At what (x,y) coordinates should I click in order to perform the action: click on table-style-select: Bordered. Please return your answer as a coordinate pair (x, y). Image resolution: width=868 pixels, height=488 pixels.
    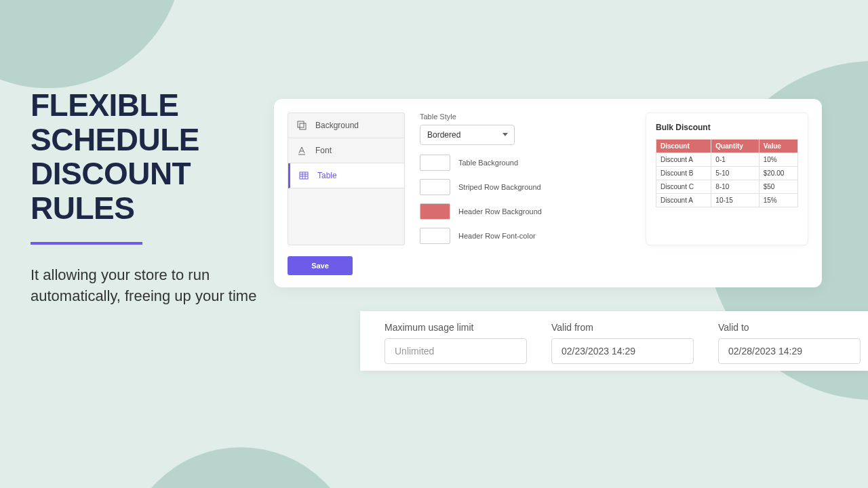
    Looking at the image, I should click on (467, 135).